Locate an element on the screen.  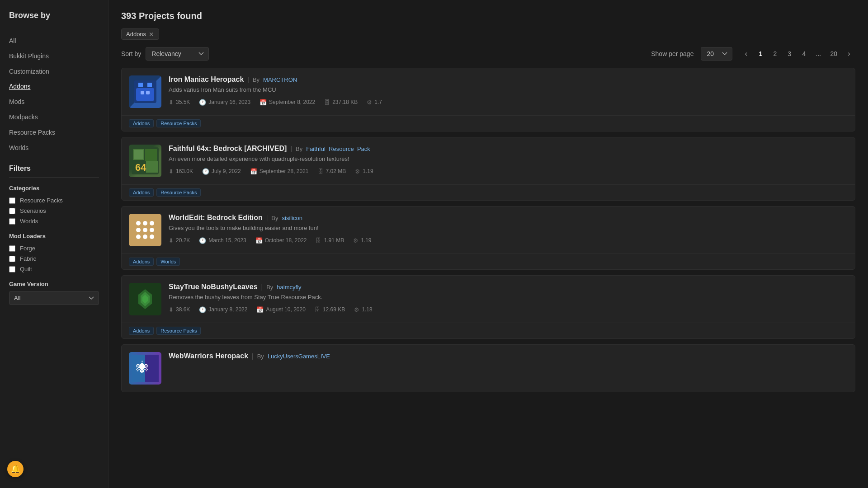
project-card: 64 Faithful 64x: Bedrock [ARCHIVED] | By… is located at coordinates (488, 169).